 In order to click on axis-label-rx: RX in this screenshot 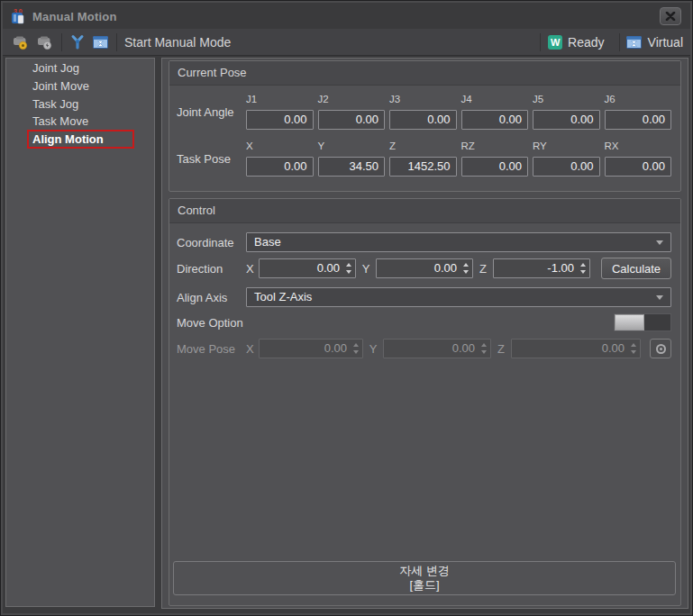, I will do `click(638, 147)`.